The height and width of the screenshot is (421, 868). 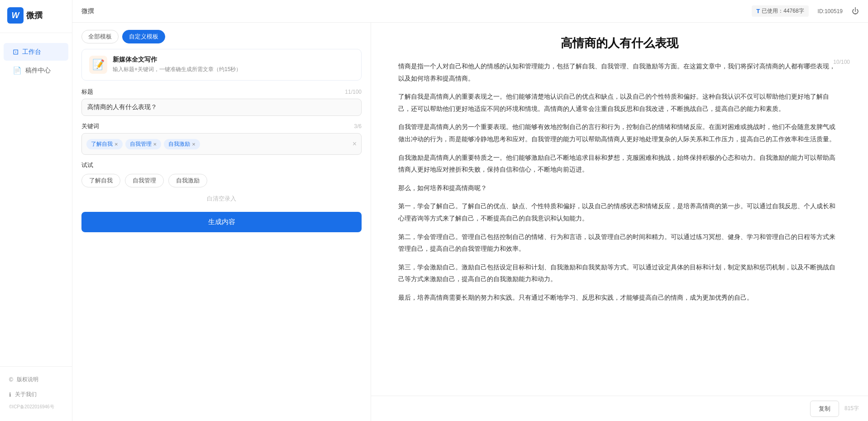 I want to click on font-icon: T, so click(x=758, y=11).